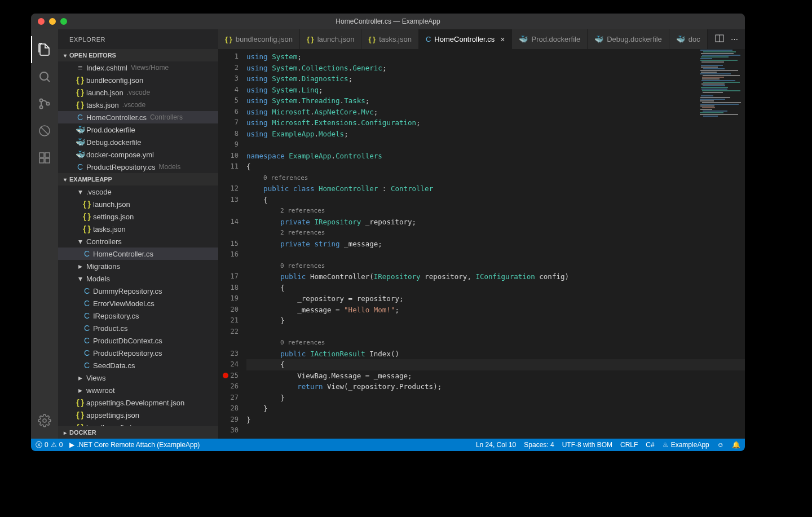 This screenshot has width=812, height=517. Describe the element at coordinates (138, 415) in the screenshot. I see `tree-item: { }appsettings.json` at that location.